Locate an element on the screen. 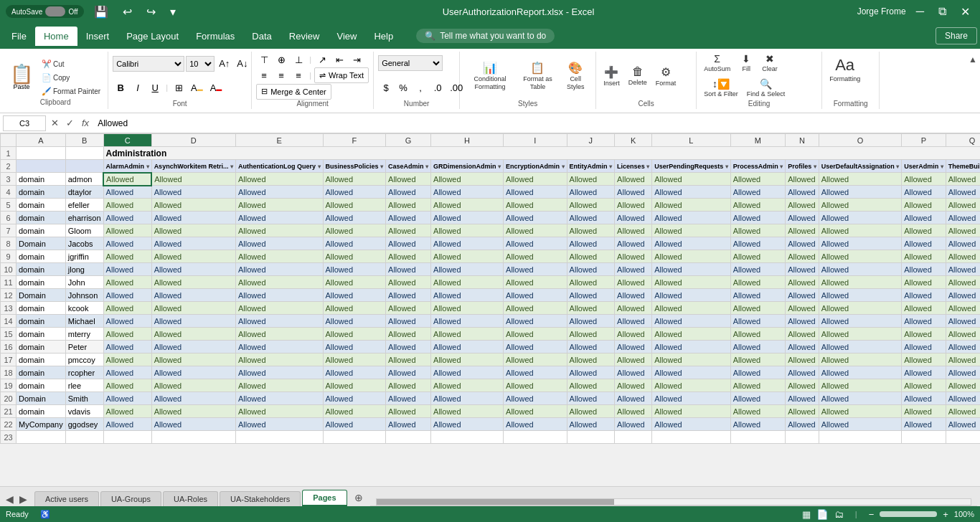 Image resolution: width=980 pixels, height=522 pixels. cell-h21: Allowed is located at coordinates (468, 412).